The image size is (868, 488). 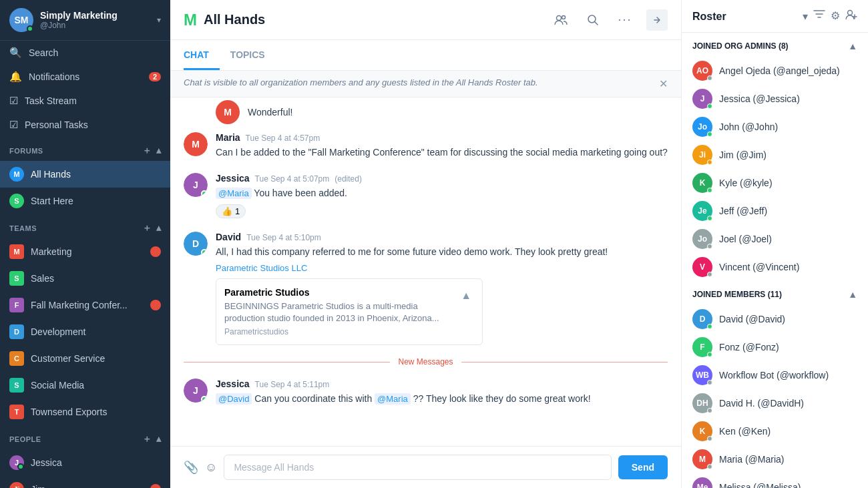 What do you see at coordinates (85, 332) in the screenshot?
I see `sidebar-item-development: D Development` at bounding box center [85, 332].